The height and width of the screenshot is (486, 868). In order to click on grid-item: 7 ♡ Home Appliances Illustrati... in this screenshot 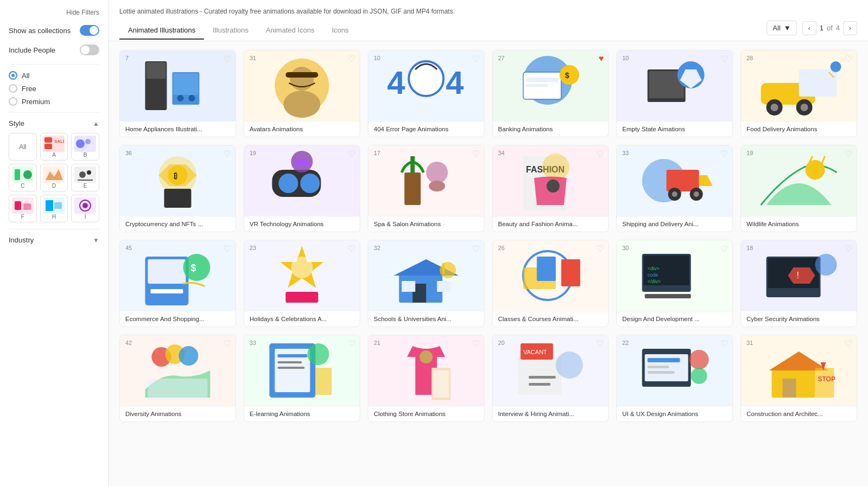, I will do `click(178, 93)`.